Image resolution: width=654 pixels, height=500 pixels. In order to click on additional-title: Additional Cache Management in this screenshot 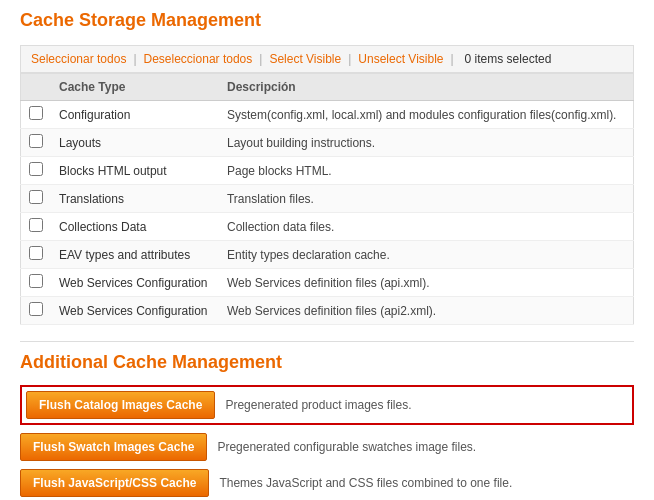, I will do `click(327, 362)`.